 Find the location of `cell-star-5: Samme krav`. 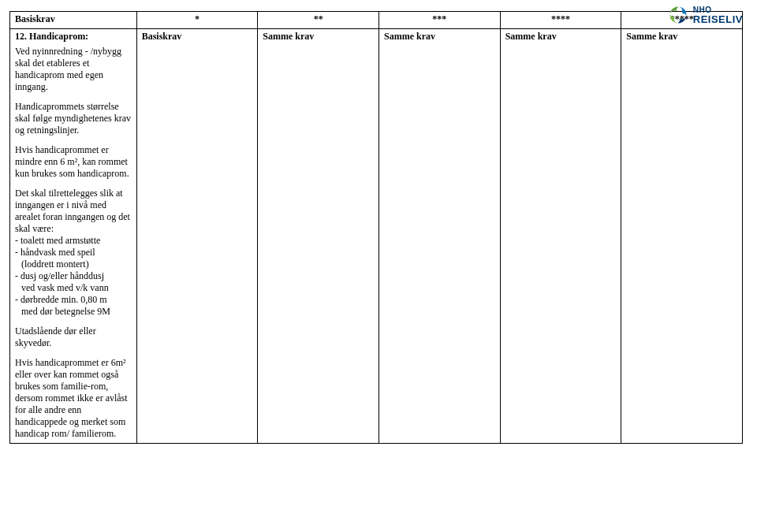

cell-star-5: Samme krav is located at coordinates (682, 236).